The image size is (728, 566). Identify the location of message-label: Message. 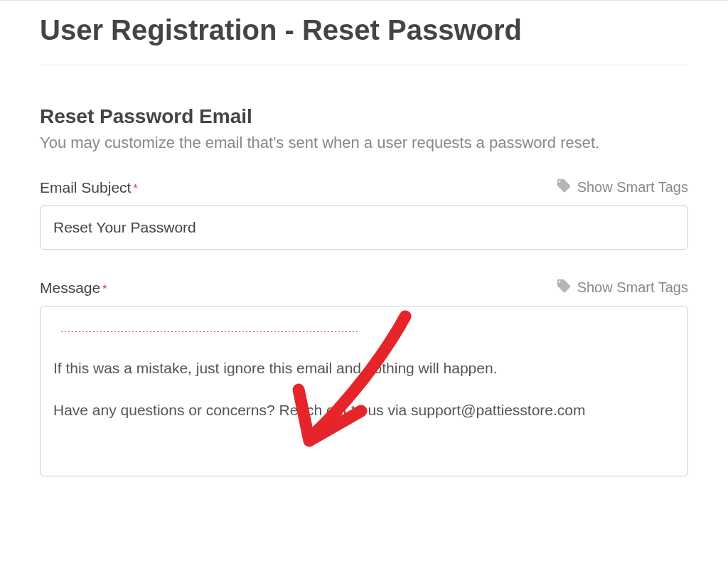
(70, 287).